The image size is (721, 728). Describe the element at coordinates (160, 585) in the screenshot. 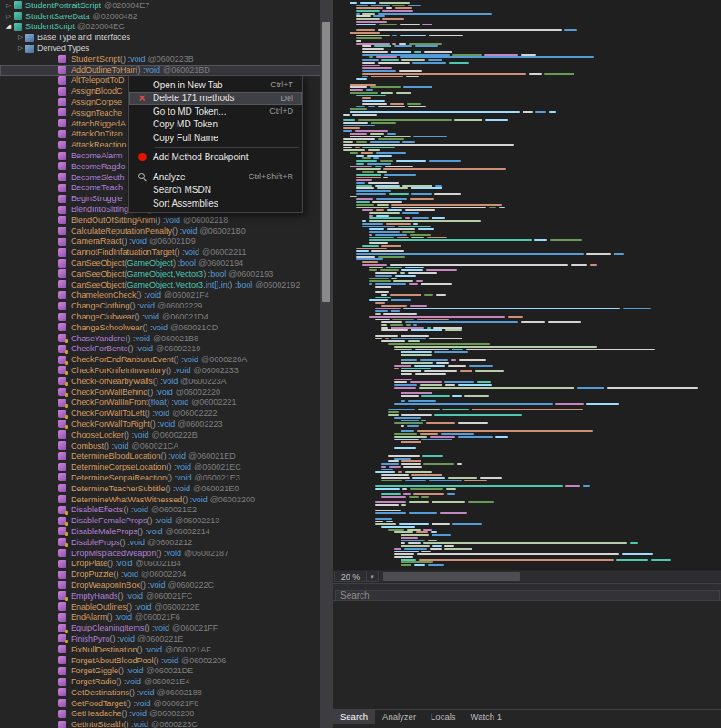

I see `tree-item-method: DropWeaponInBox() : void@0600222C` at that location.